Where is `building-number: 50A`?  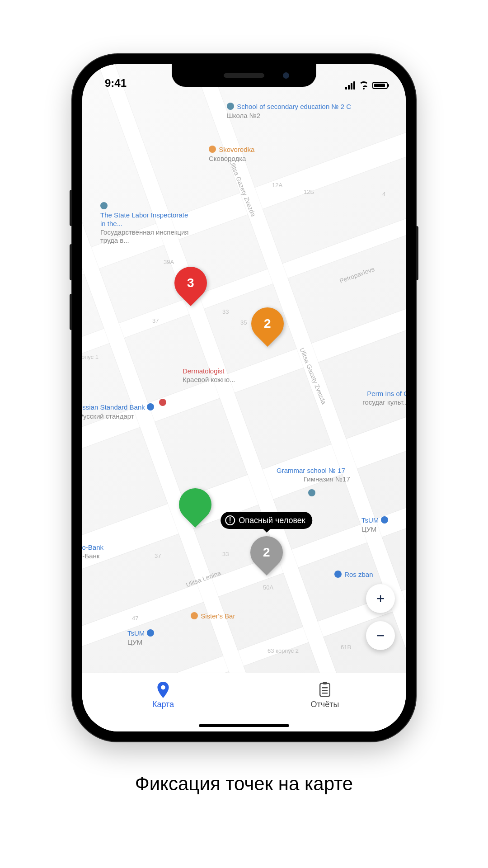 building-number: 50A is located at coordinates (268, 588).